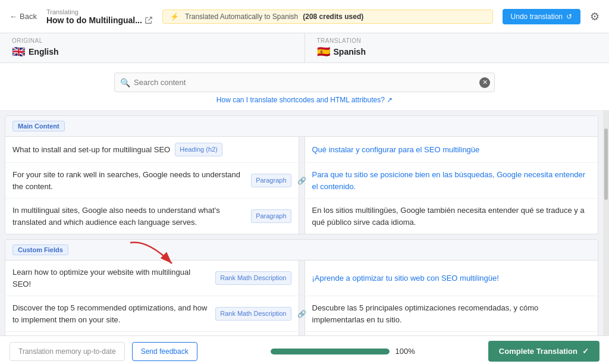 This screenshot has width=609, height=364. What do you see at coordinates (199, 150) in the screenshot?
I see `type-badge: Heading (h2)` at bounding box center [199, 150].